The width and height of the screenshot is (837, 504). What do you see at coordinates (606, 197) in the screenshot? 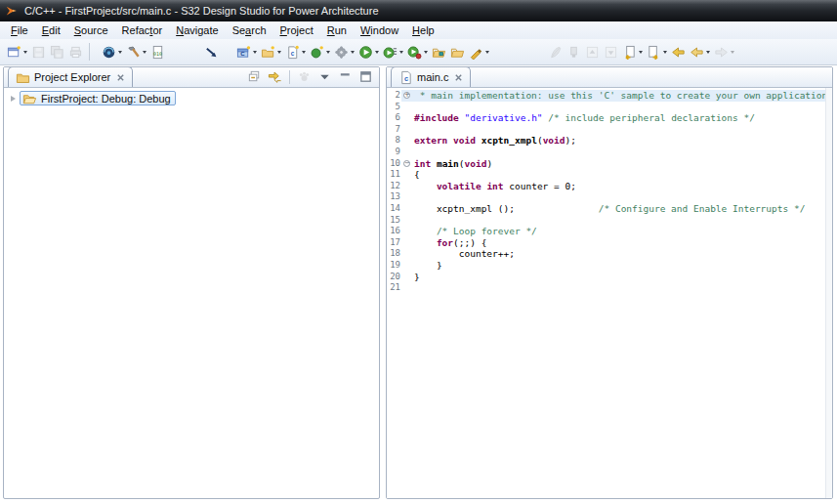
I see `code-line: 13` at bounding box center [606, 197].